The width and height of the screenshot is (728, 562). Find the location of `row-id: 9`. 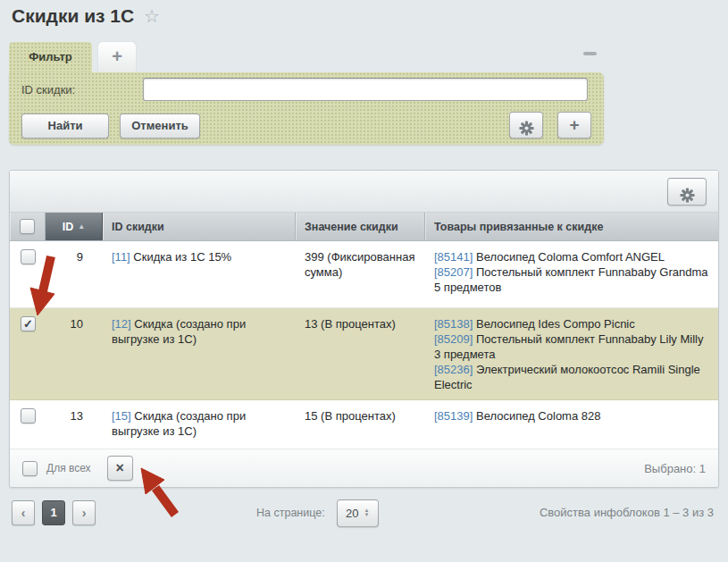

row-id: 9 is located at coordinates (74, 274).